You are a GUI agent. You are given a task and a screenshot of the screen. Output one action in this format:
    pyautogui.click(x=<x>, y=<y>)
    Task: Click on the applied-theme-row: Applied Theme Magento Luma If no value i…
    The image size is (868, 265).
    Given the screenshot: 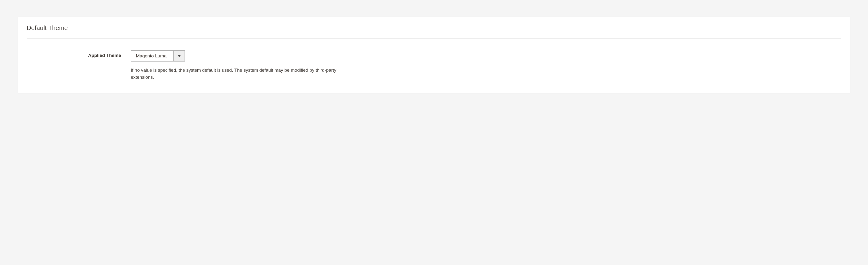 What is the action you would take?
    pyautogui.click(x=434, y=65)
    